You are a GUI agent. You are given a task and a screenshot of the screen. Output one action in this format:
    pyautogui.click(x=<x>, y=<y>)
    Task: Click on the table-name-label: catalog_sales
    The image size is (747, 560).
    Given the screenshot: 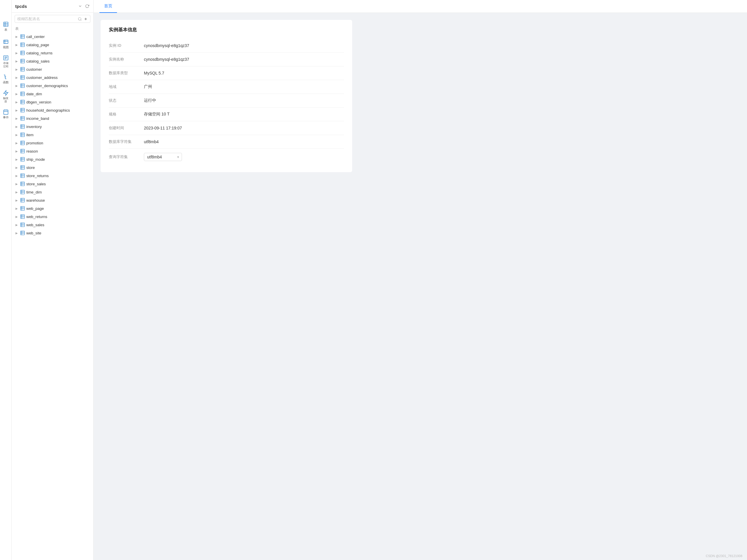 What is the action you would take?
    pyautogui.click(x=38, y=61)
    